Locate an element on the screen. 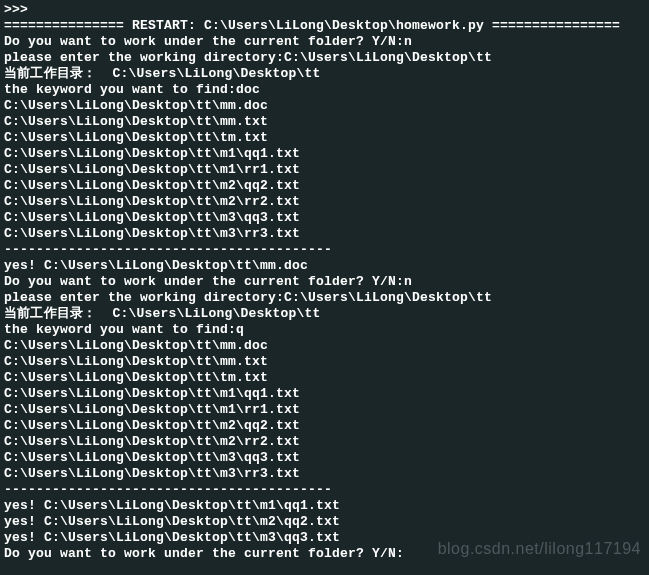  output-line: the keyword you want to find:q is located at coordinates (324, 330).